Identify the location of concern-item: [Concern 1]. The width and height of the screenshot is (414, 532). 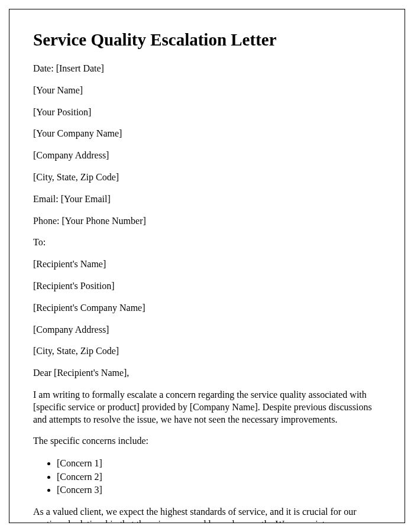
(219, 463).